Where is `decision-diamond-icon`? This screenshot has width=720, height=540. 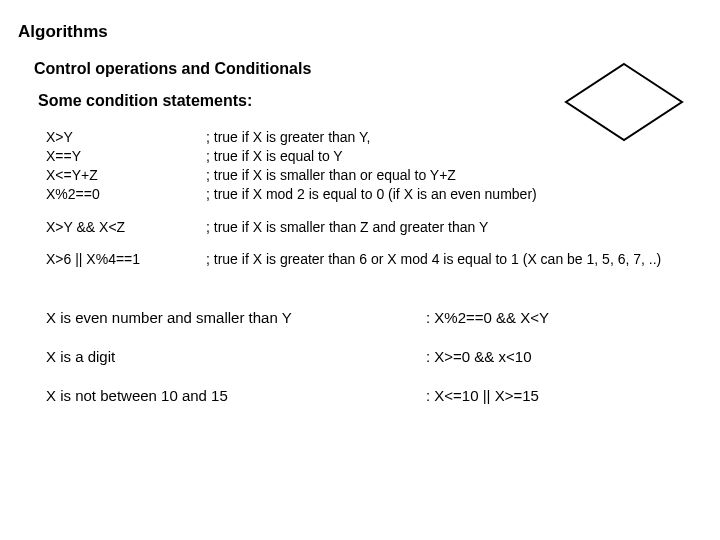
decision-diamond-icon is located at coordinates (624, 102).